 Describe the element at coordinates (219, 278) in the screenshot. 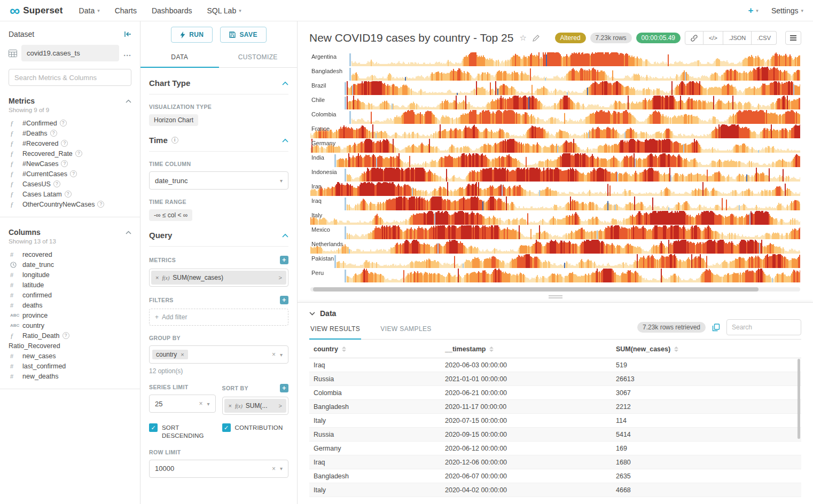

I see `metric-pill: × f(x) SUM(new_cases) >` at that location.